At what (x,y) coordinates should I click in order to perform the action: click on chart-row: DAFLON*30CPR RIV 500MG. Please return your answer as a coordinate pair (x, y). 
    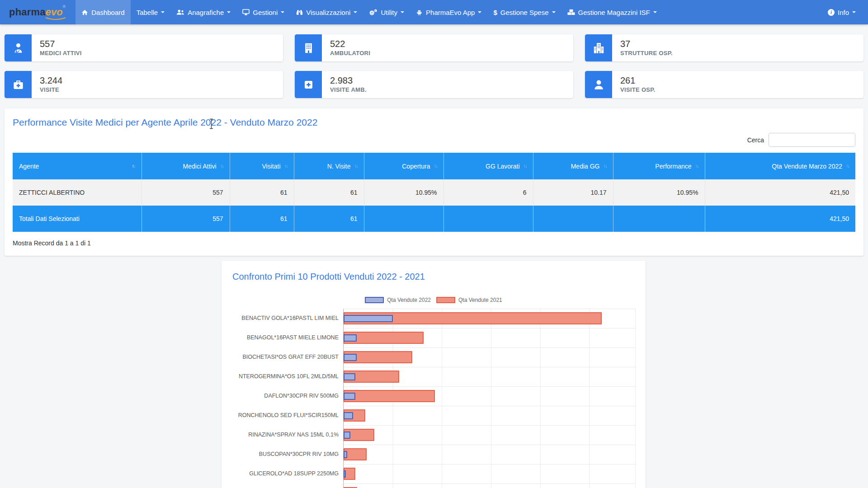
    Looking at the image, I should click on (434, 396).